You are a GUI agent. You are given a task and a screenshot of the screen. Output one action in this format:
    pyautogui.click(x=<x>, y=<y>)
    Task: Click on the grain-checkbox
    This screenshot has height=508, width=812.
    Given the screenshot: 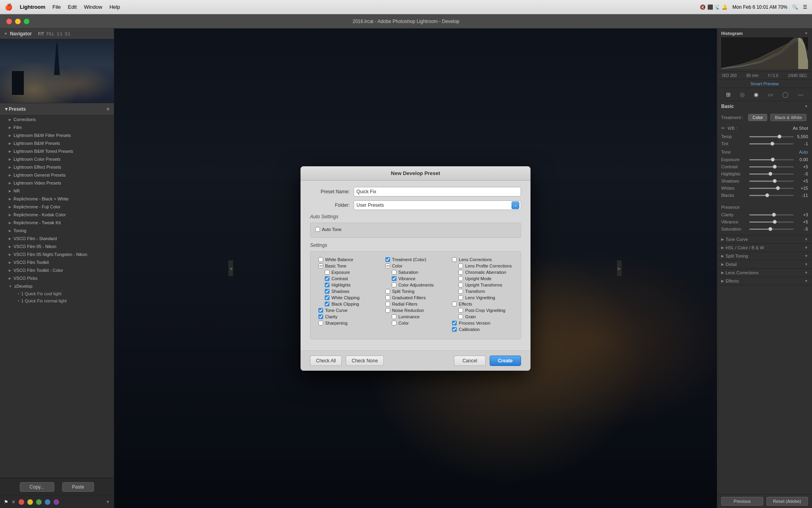 What is the action you would take?
    pyautogui.click(x=461, y=317)
    